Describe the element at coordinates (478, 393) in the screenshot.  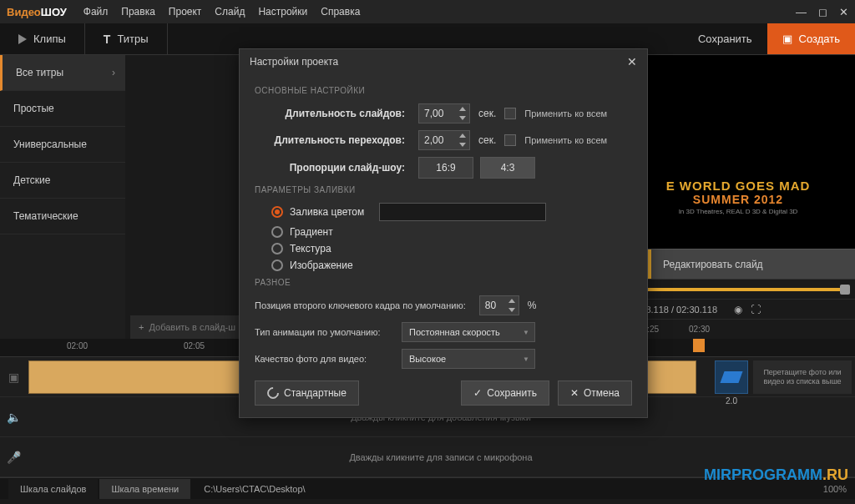
I see `check-icon: ✓` at that location.